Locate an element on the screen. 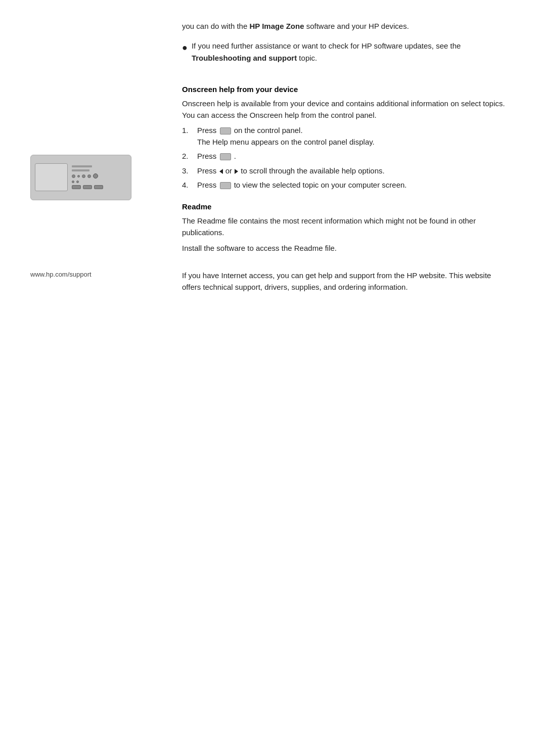  step-3-content: Press or to scroll through the available… is located at coordinates (351, 171).